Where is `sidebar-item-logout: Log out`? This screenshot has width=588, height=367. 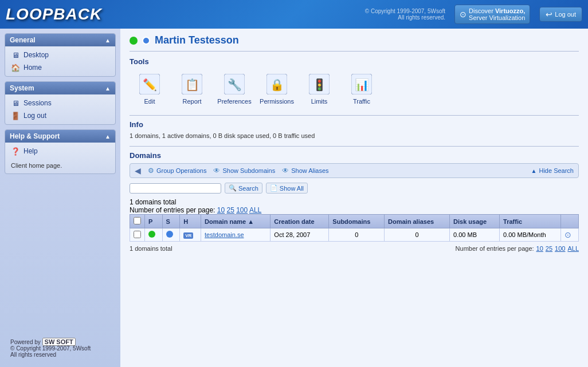
sidebar-item-logout: Log out is located at coordinates (60, 116).